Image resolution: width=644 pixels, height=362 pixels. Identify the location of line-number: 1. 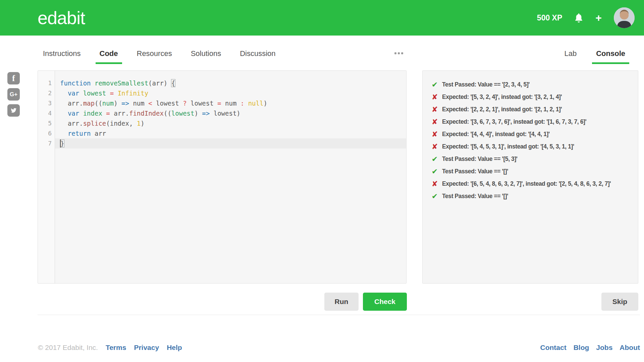
(46, 83).